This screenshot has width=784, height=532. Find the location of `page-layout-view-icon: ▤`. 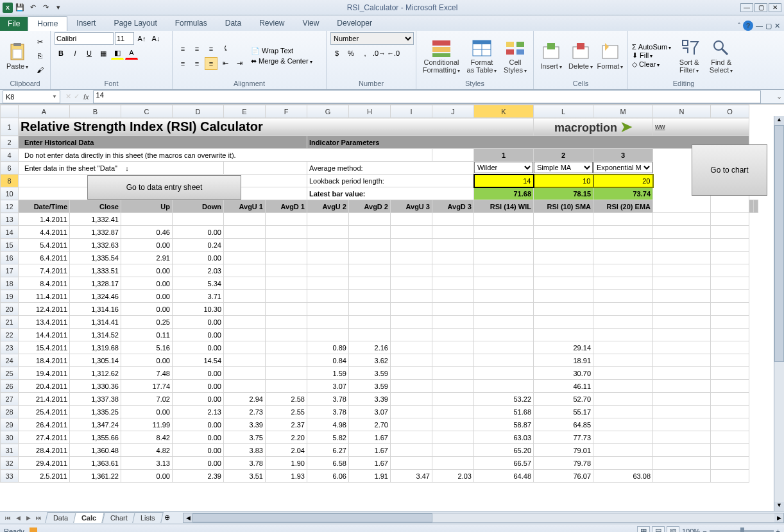

page-layout-view-icon: ▤ is located at coordinates (658, 529).